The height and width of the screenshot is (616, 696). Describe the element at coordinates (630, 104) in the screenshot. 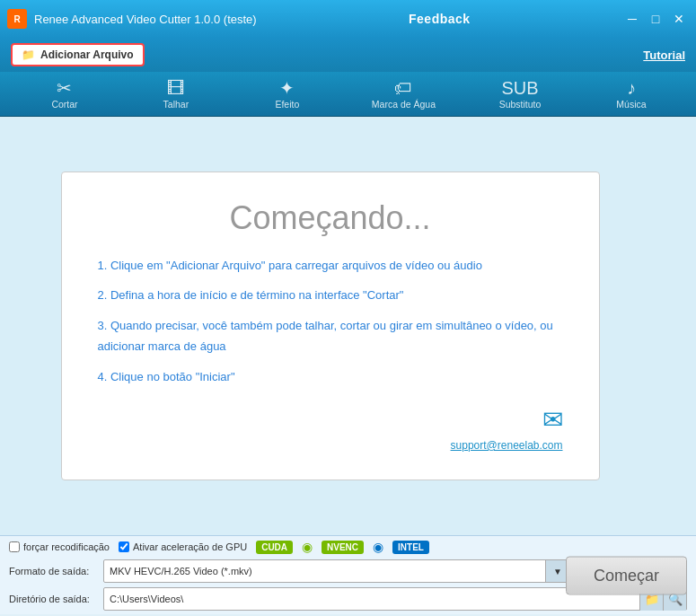

I see `tab-music-label: Música` at that location.